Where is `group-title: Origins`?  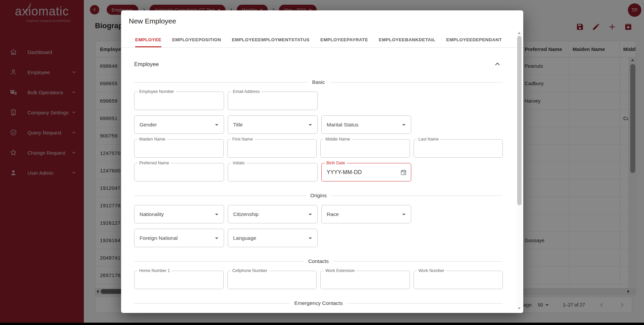
group-title: Origins is located at coordinates (319, 196).